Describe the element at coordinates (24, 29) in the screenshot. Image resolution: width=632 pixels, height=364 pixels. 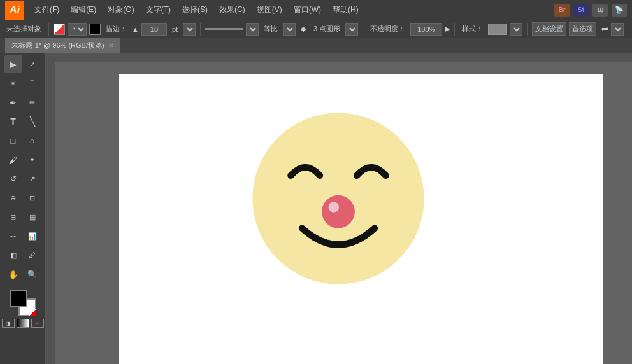
I see `no-selection-label: 未选择对象` at that location.